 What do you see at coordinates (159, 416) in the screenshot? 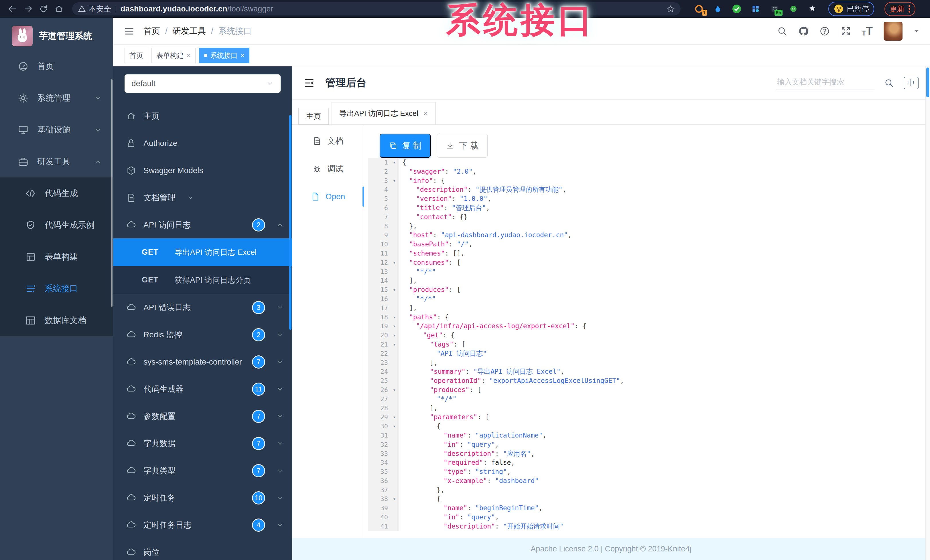
I see `swagger-menu-label: 参数配置` at bounding box center [159, 416].